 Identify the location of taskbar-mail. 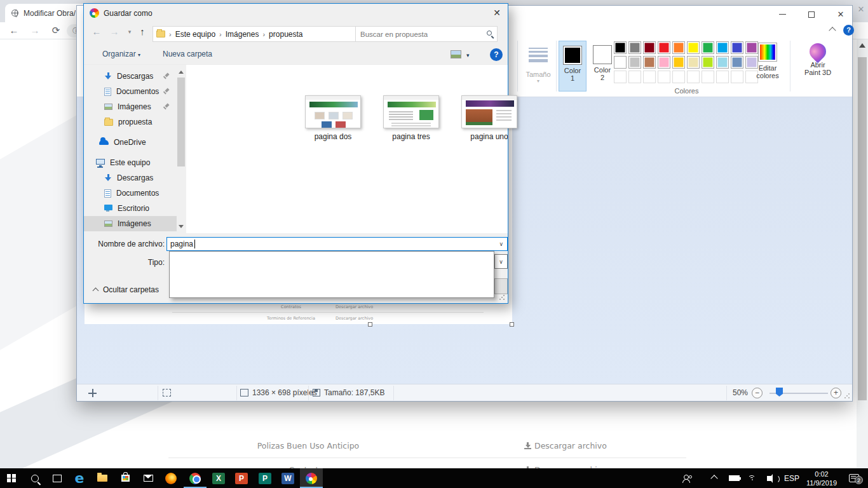
(148, 478).